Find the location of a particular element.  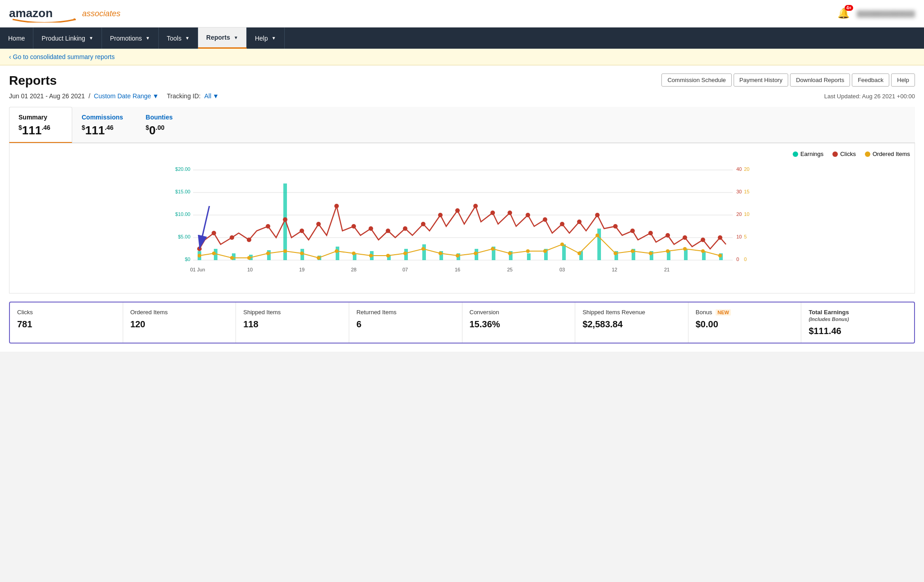

svg-text: $5.00 is located at coordinates (184, 237).